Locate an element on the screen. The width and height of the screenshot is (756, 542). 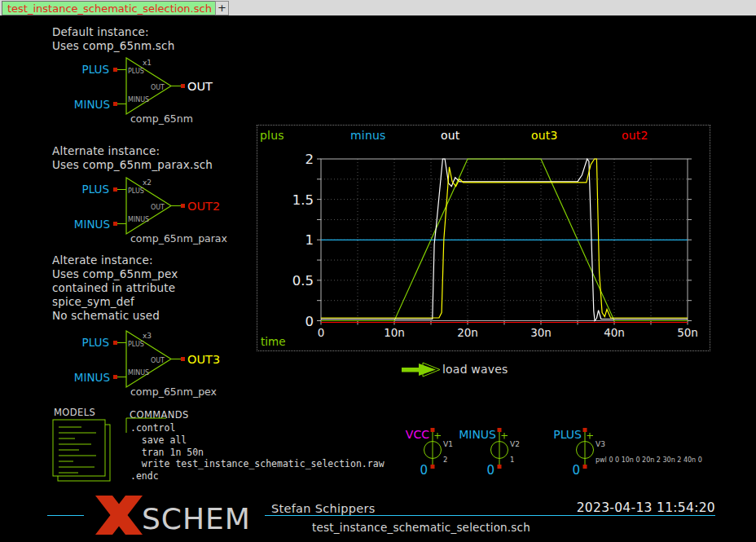
y-tick-label: 1.5 is located at coordinates (303, 200).